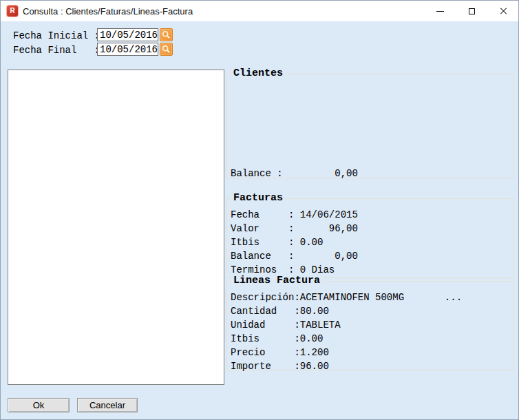  Describe the element at coordinates (258, 198) in the screenshot. I see `facturas-title: Facturas` at that location.